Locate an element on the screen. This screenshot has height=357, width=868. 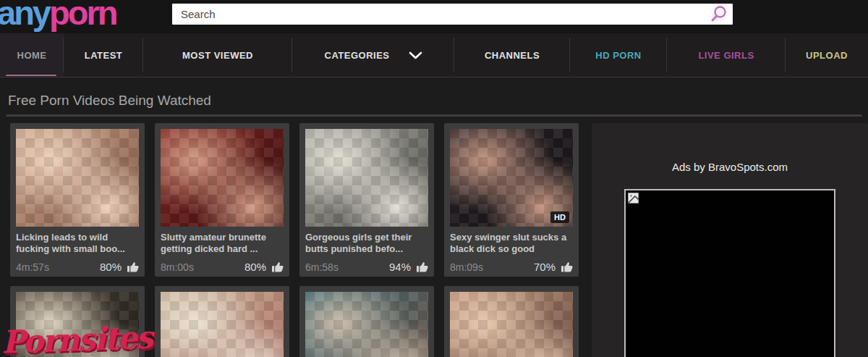
search-input is located at coordinates (453, 14).